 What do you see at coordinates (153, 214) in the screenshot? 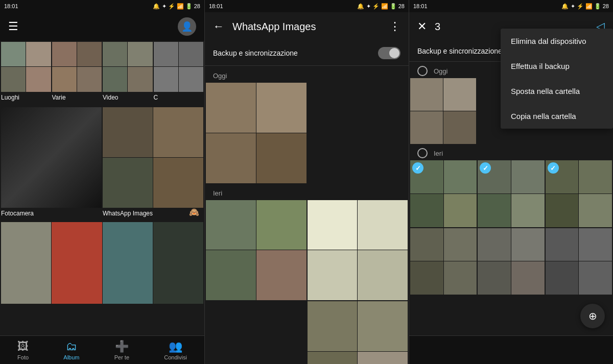
I see `album-whatsapp-label: WhatsApp Images` at bounding box center [153, 214].